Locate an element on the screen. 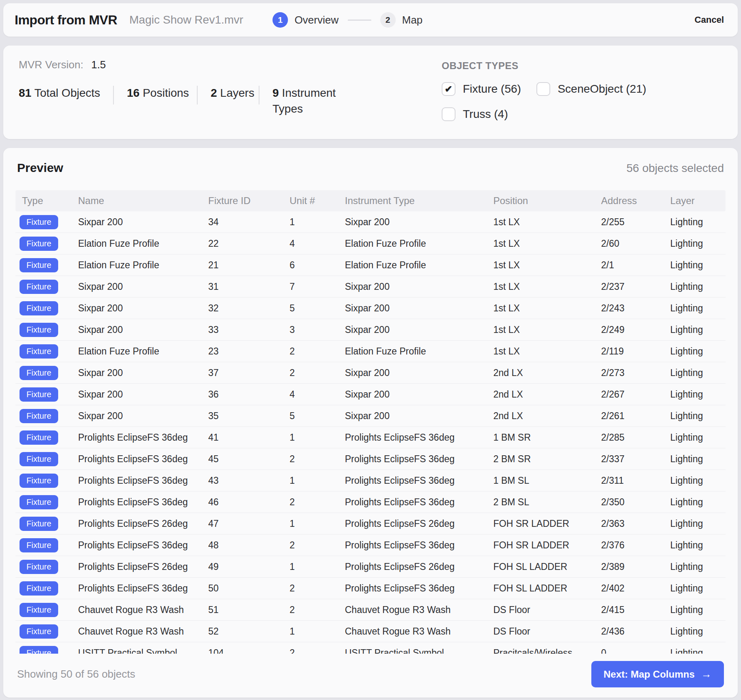 The width and height of the screenshot is (741, 700). cell-name: USITT Practical Symbol is located at coordinates (143, 651).